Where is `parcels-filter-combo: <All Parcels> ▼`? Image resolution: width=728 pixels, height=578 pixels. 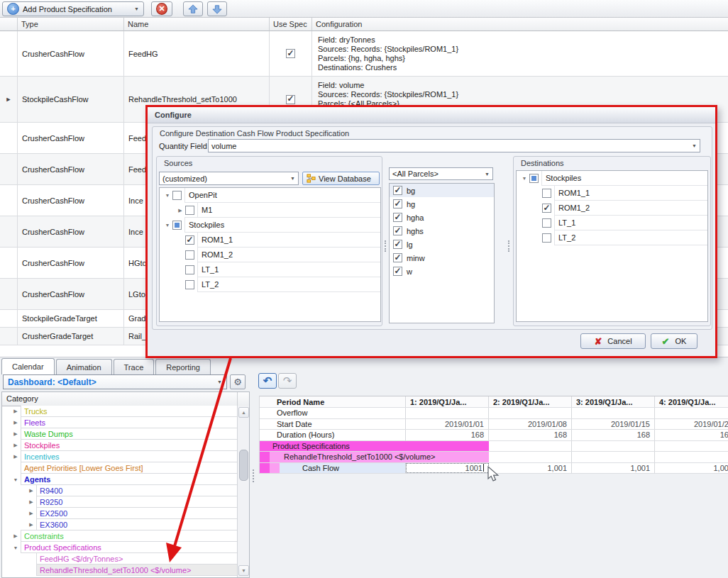 parcels-filter-combo: <All Parcels> ▼ is located at coordinates (441, 174).